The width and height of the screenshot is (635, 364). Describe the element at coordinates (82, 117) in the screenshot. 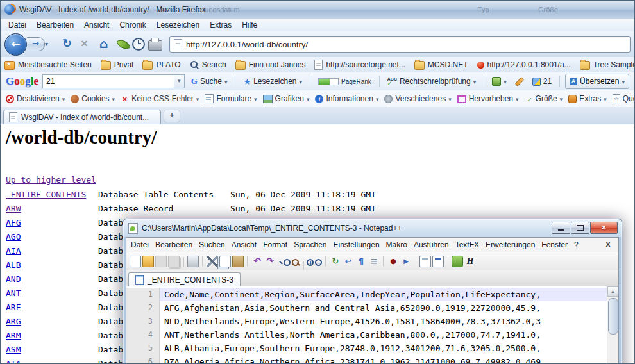

I see `active-tab: WsgiDAV - Index of /world-db/count...` at that location.